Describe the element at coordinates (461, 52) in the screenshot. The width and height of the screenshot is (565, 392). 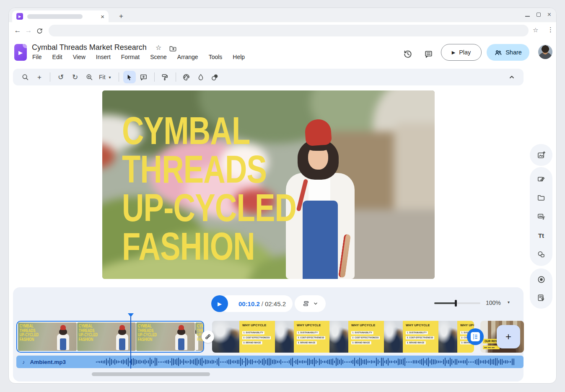
I see `play-button: ▶ Play` at that location.